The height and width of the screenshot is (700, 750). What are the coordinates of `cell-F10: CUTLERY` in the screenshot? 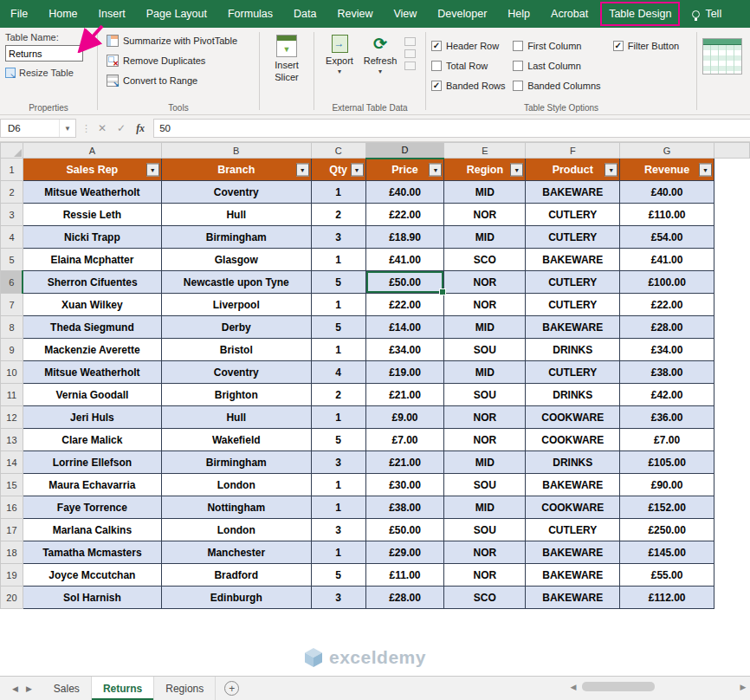 It's located at (573, 373).